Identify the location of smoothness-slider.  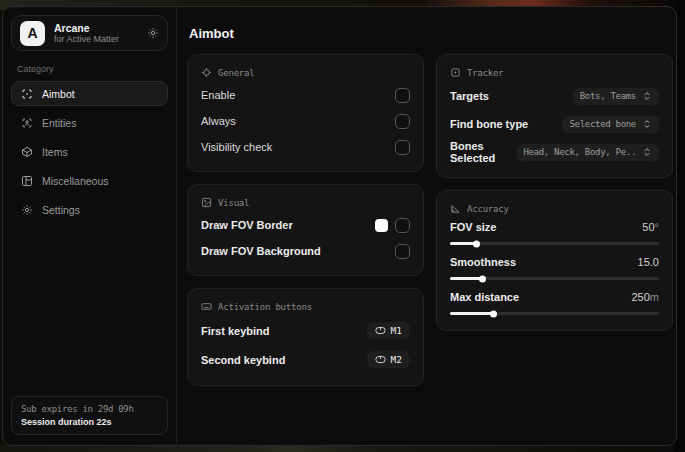
(554, 278).